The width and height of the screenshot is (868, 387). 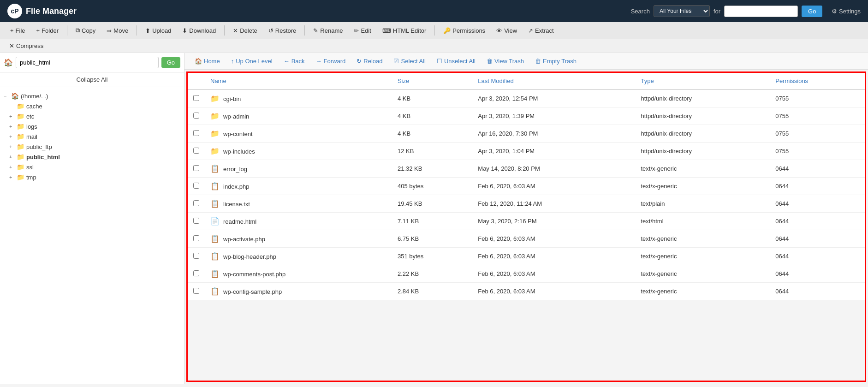 I want to click on permissions-button: 🔑 Permissions, so click(x=464, y=30).